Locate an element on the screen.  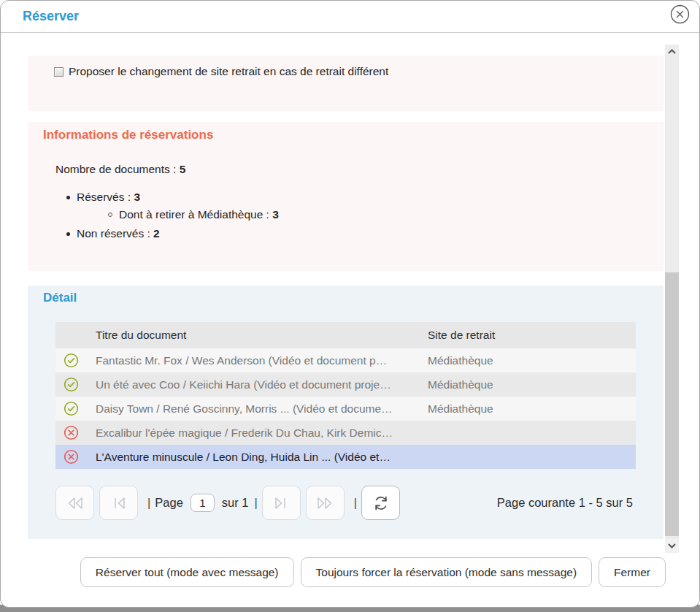
dialog-footer: Réserver tout (mode avec message) Toujou… is located at coordinates (333, 573).